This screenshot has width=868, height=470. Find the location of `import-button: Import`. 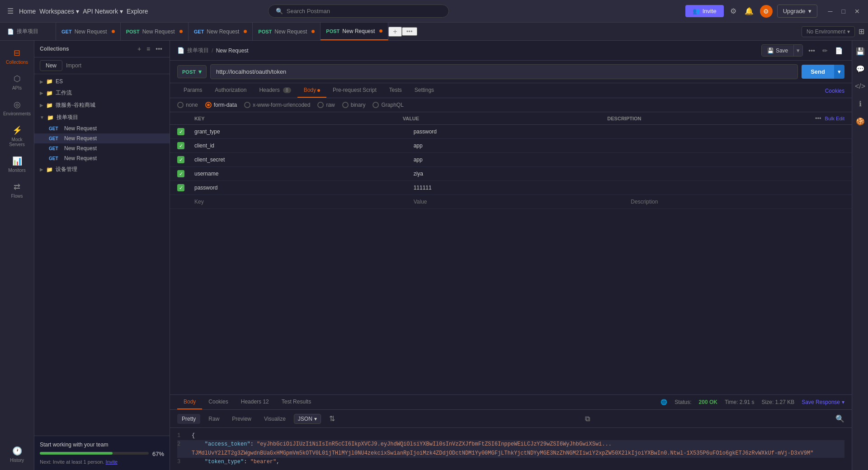

import-button: Import is located at coordinates (74, 66).